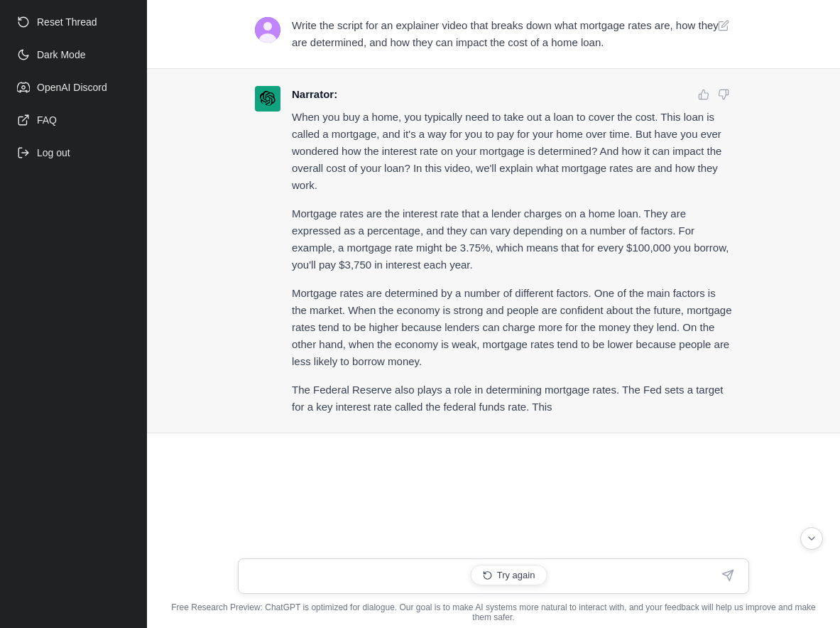  What do you see at coordinates (23, 120) in the screenshot?
I see `external-link-icon` at bounding box center [23, 120].